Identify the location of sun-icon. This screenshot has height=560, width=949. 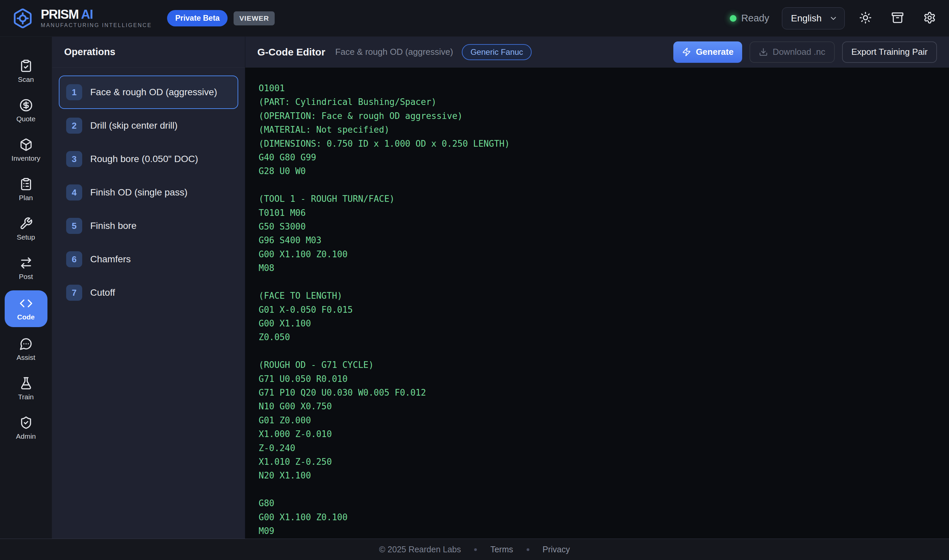
(866, 18).